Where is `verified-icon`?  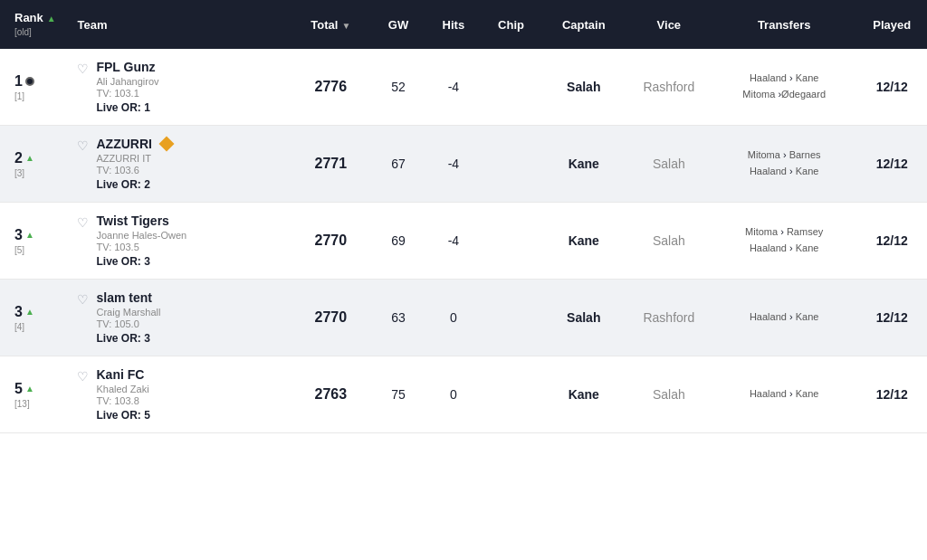
verified-icon is located at coordinates (167, 145).